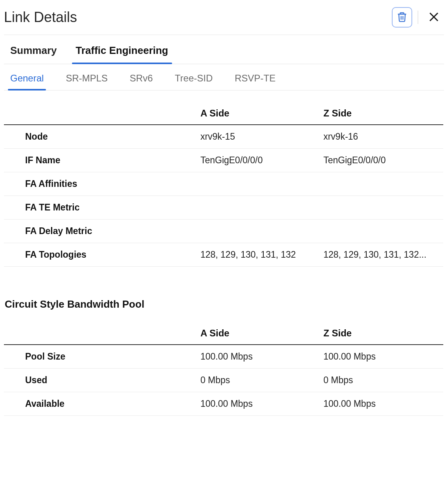 The height and width of the screenshot is (502, 448). I want to click on table-row: Node xrv9k-15 xrv9k-16, so click(224, 137).